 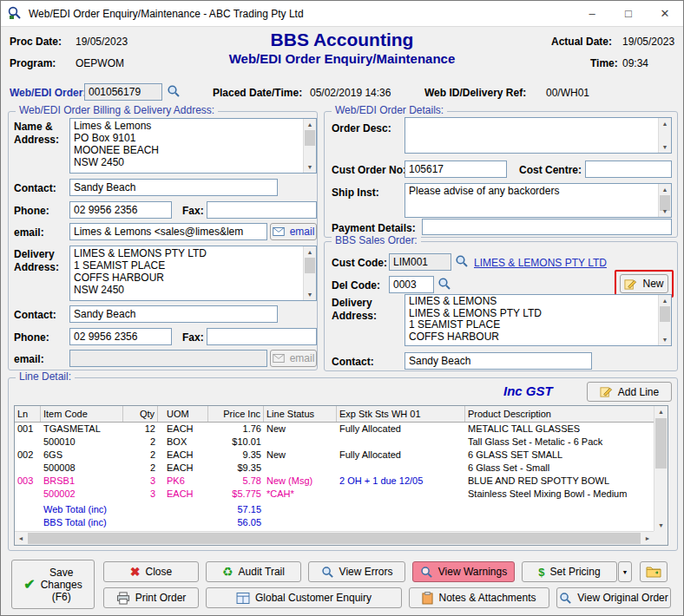 What do you see at coordinates (531, 200) in the screenshot?
I see `ship-inst-text: Please advise of any backorders` at bounding box center [531, 200].